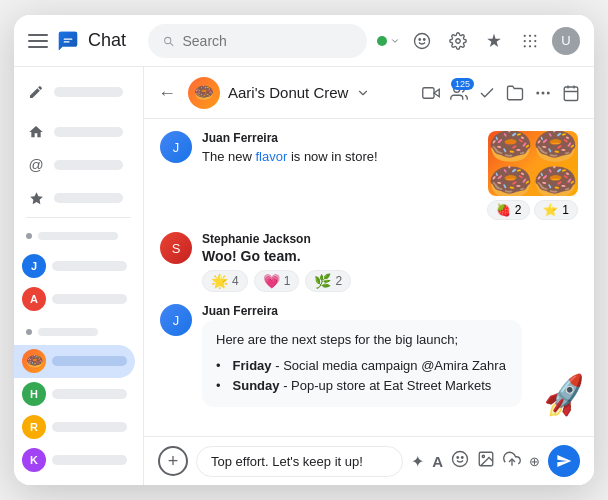  Describe the element at coordinates (328, 281) in the screenshot. I see `reaction-leaf: 🌿 2` at that location.